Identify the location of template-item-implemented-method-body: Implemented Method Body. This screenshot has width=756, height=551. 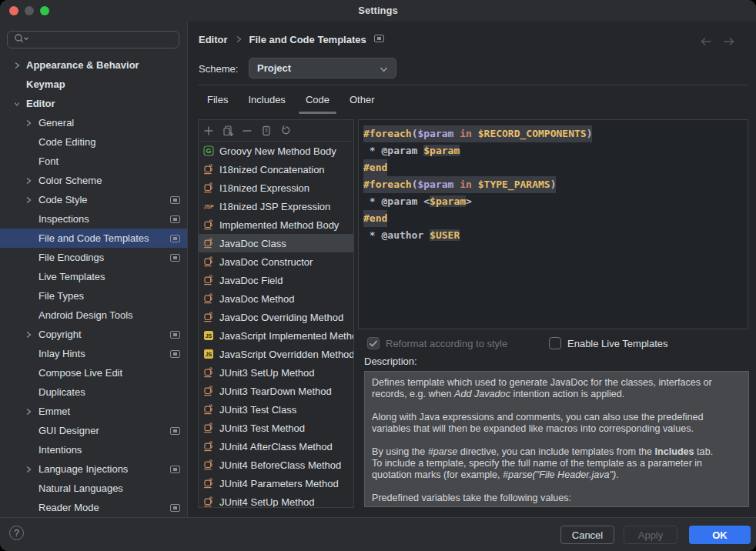
(276, 225).